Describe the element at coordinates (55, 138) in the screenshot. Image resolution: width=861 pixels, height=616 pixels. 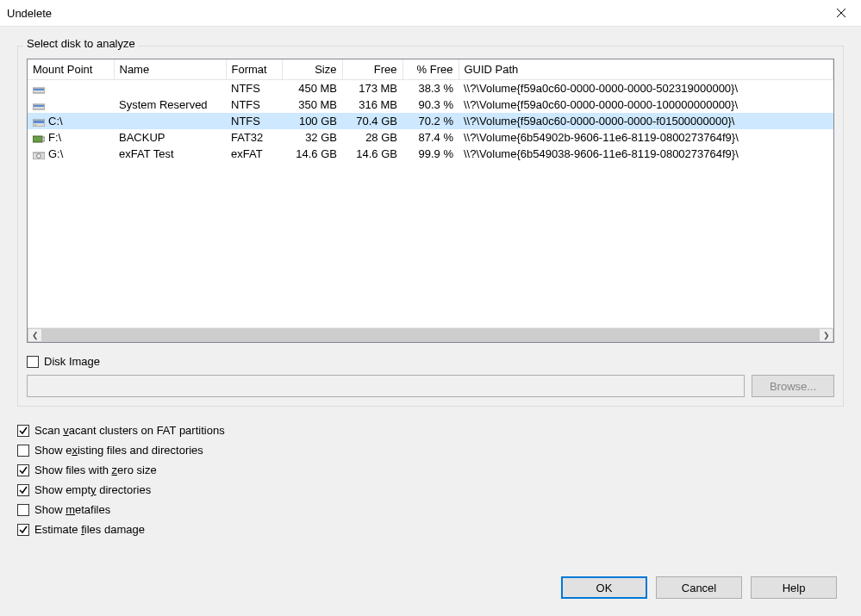
I see `mount-point: F:\` at that location.